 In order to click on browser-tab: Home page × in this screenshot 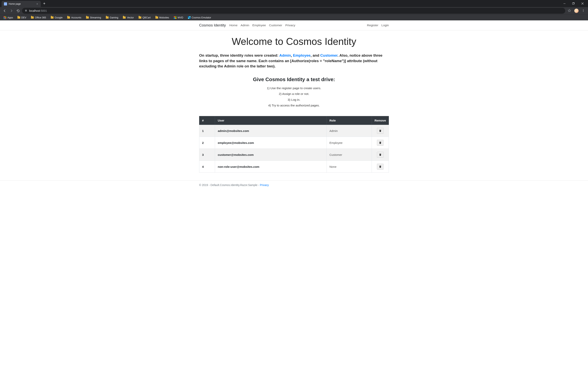, I will do `click(21, 4)`.